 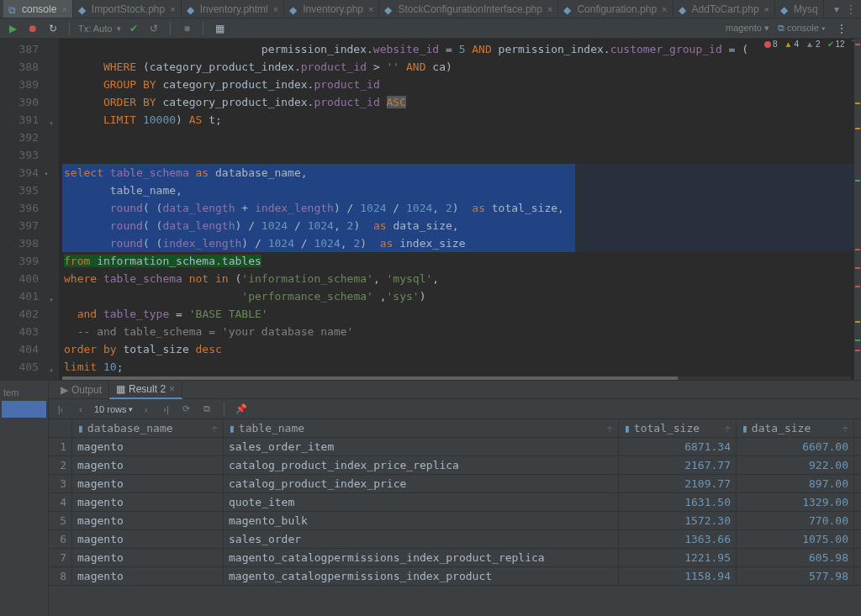 I want to click on cell-total-size: 2109.77, so click(x=678, y=484).